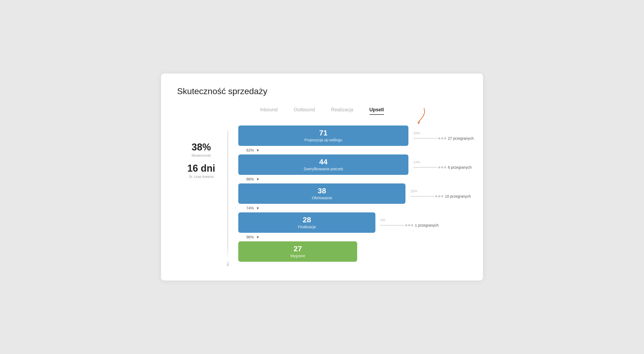  Describe the element at coordinates (444, 138) in the screenshot. I see `lost-arrow-row-1: 27 przegranych` at that location.